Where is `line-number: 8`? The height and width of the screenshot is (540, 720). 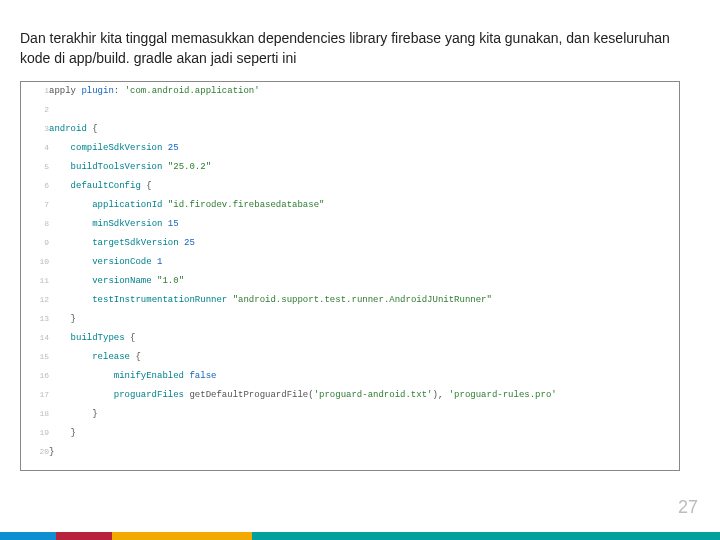 line-number: 8 is located at coordinates (35, 224).